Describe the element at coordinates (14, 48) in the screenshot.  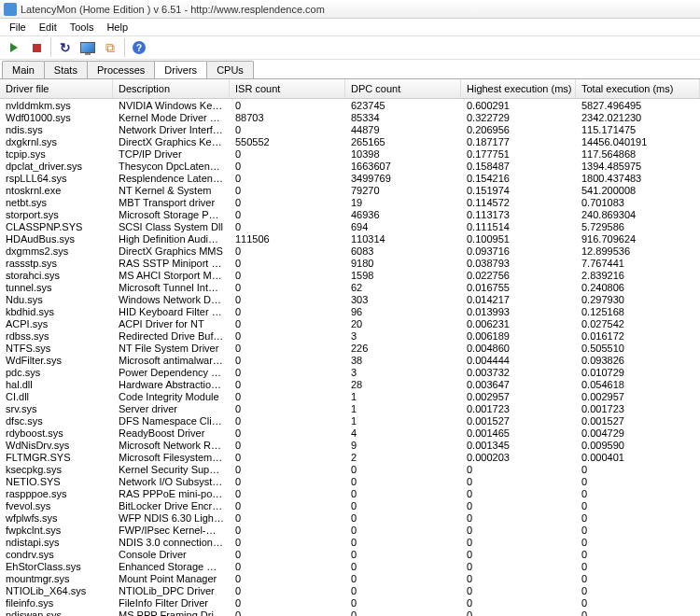
I see `play-icon` at that location.